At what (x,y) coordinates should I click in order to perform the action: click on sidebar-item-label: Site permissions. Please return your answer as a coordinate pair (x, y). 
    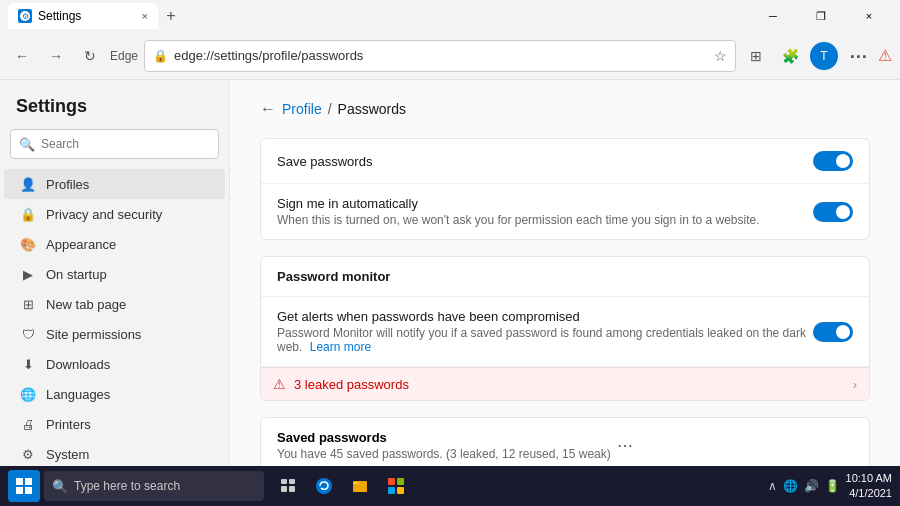
    Looking at the image, I should click on (94, 334).